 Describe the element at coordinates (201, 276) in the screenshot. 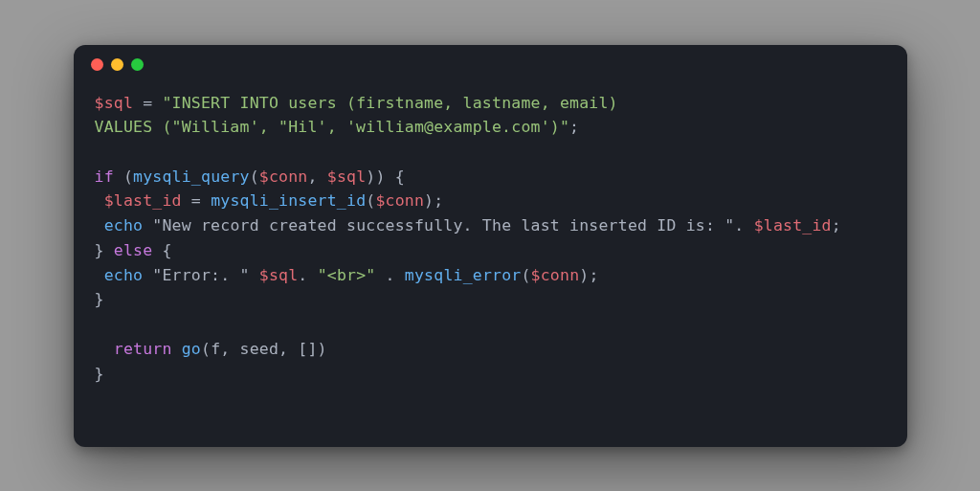

I see `code-token: "Error:. "` at that location.